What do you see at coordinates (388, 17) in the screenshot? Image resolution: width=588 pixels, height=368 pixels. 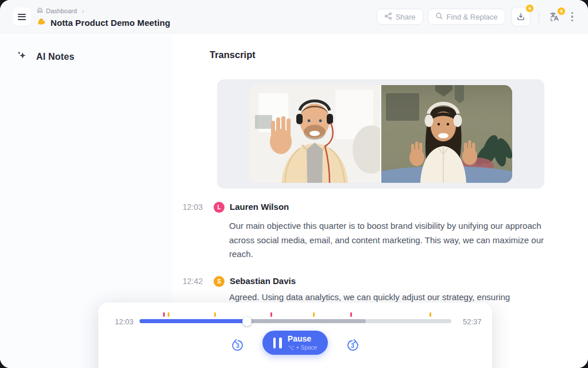 I see `share-icon` at bounding box center [388, 17].